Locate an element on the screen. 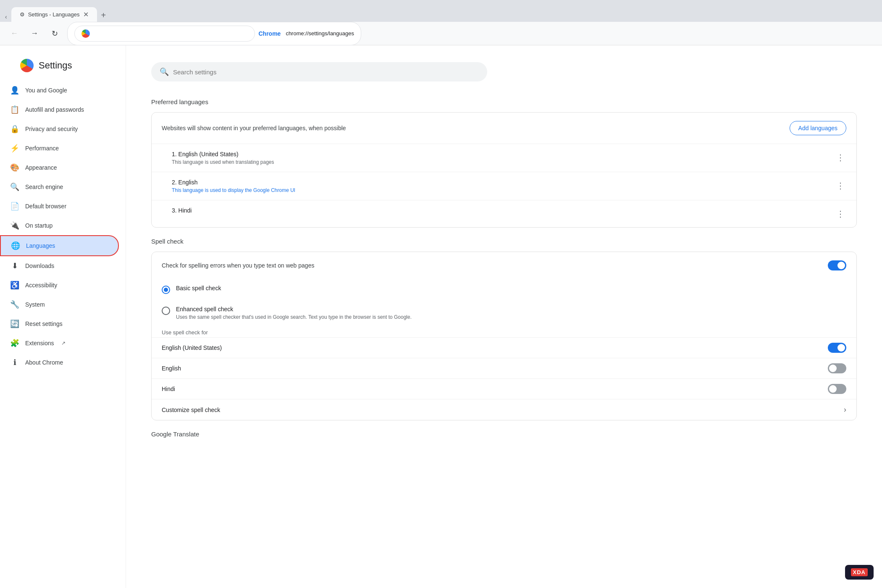  spell-lang-row-3: Hindi is located at coordinates (504, 389).